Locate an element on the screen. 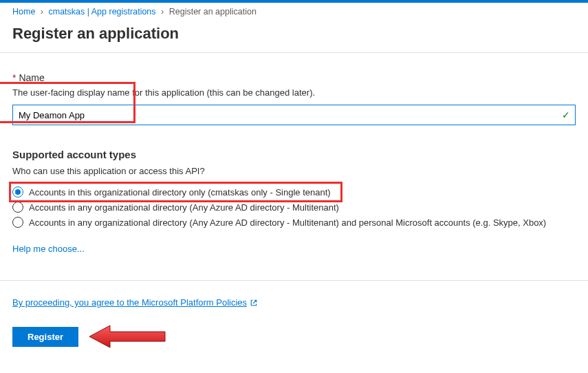 The width and height of the screenshot is (588, 373). required-asterisk: * is located at coordinates (14, 78).